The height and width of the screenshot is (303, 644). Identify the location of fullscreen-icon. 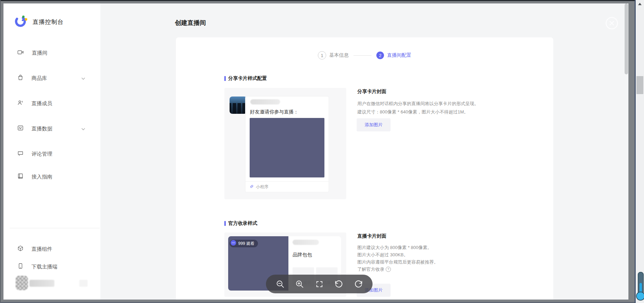
(319, 284).